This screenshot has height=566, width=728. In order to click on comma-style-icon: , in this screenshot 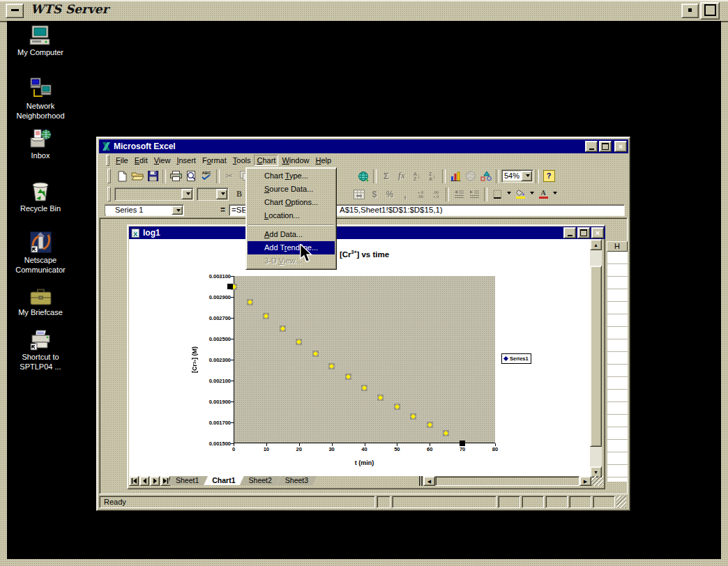, I will do `click(405, 194)`.